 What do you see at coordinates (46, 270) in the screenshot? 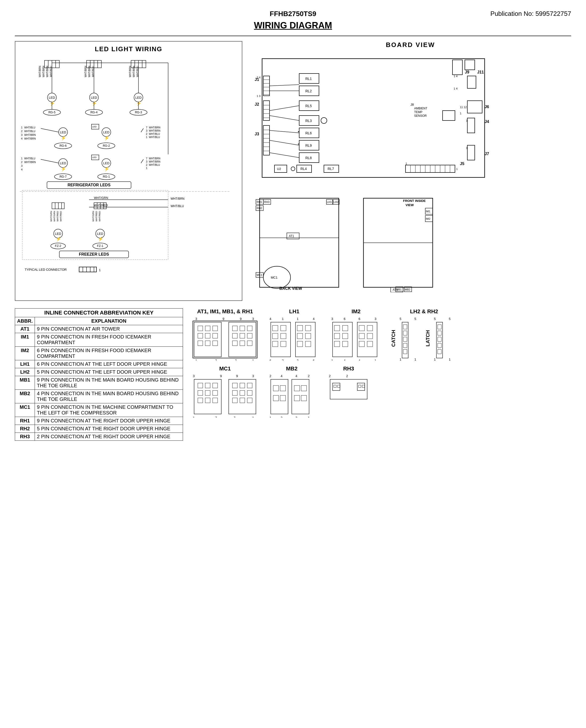
I see `svg-text: TYPICAL LED CONNECTOR` at bounding box center [46, 270].